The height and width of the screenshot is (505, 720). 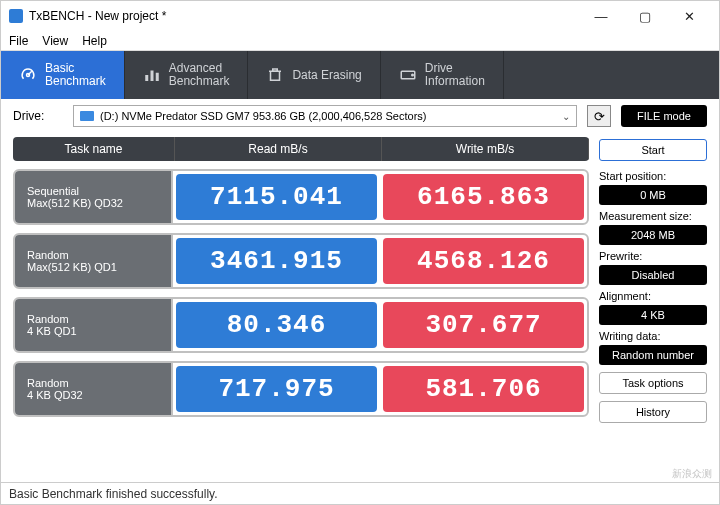 I want to click on writing-data-label: Writing data:, so click(x=653, y=335).